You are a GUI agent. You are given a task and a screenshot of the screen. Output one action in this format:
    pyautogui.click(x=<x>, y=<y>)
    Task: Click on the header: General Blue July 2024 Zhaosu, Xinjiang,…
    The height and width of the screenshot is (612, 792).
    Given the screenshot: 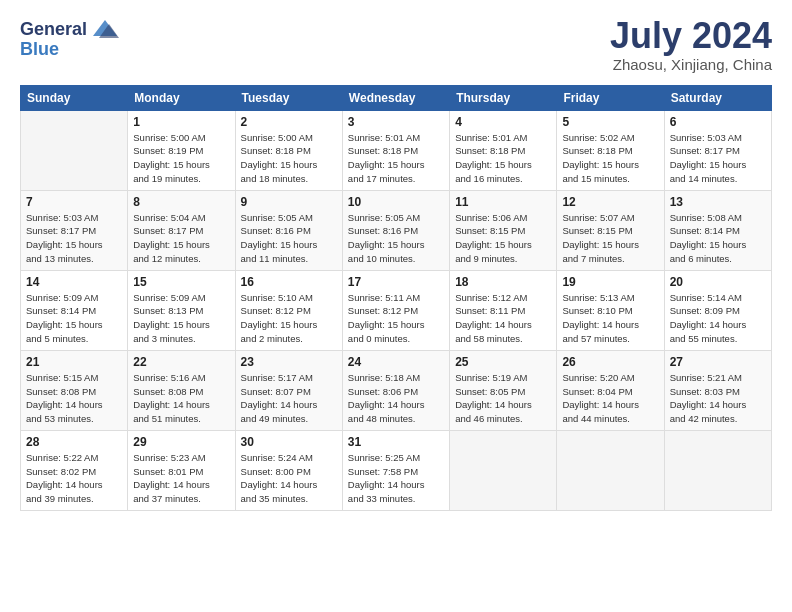 What is the action you would take?
    pyautogui.click(x=396, y=44)
    